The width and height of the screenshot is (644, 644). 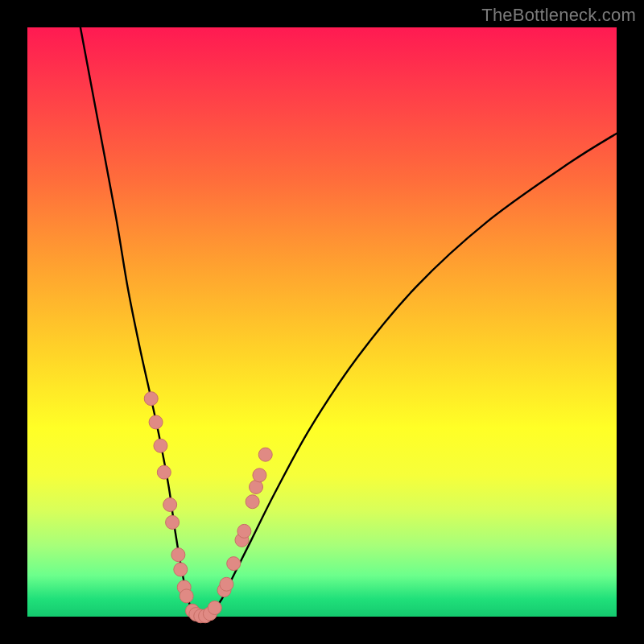 I want to click on curve-markers, so click(x=208, y=507).